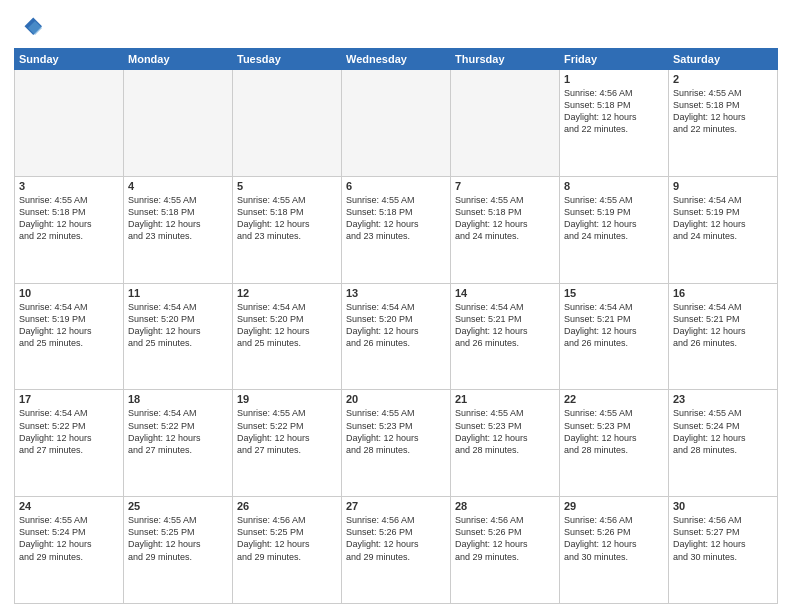 The image size is (792, 612). Describe the element at coordinates (70, 60) in the screenshot. I see `weekday-header-sunday: Sunday` at that location.